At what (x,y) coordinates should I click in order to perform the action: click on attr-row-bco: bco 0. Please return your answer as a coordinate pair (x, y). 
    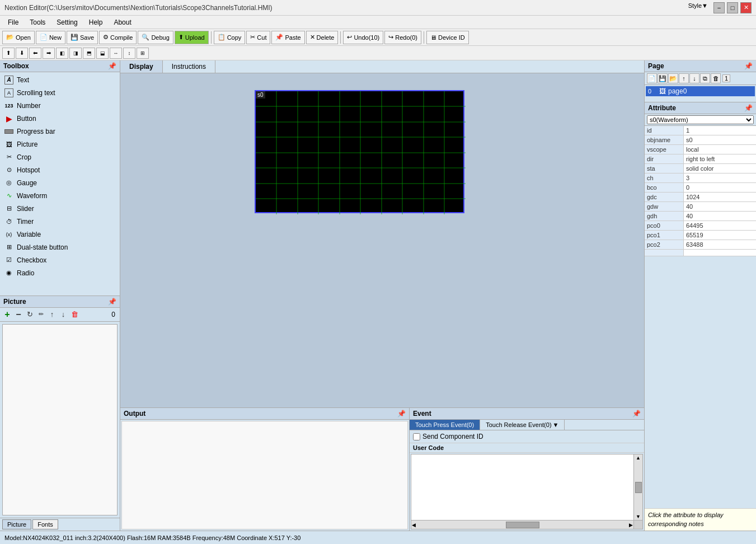
    Looking at the image, I should click on (701, 188).